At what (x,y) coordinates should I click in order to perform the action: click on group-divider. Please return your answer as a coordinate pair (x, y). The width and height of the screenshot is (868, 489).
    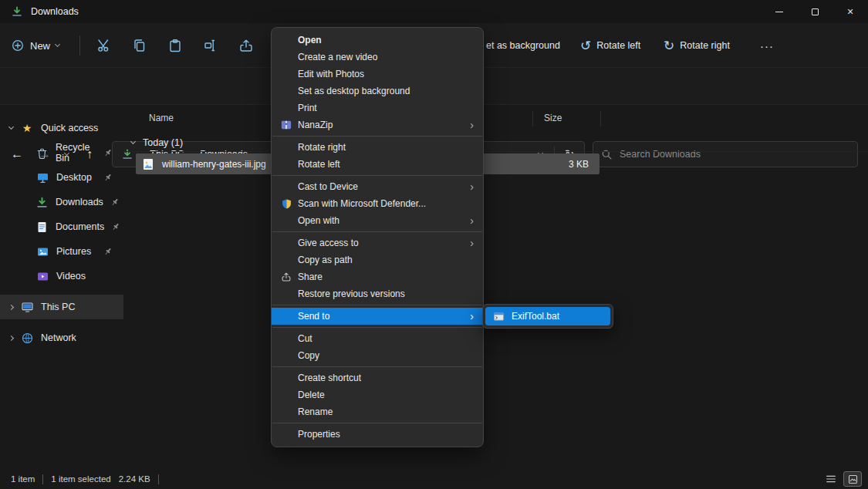
    Looking at the image, I should click on (495, 151).